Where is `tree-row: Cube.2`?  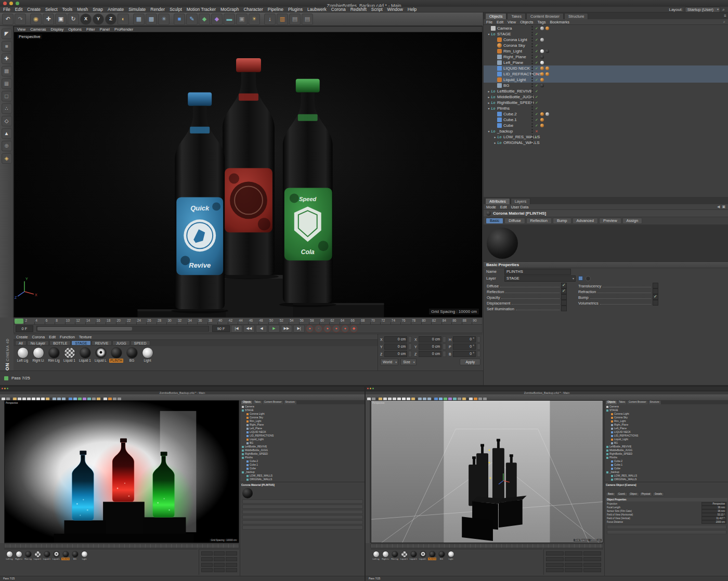 tree-row: Cube.2 is located at coordinates (606, 114).